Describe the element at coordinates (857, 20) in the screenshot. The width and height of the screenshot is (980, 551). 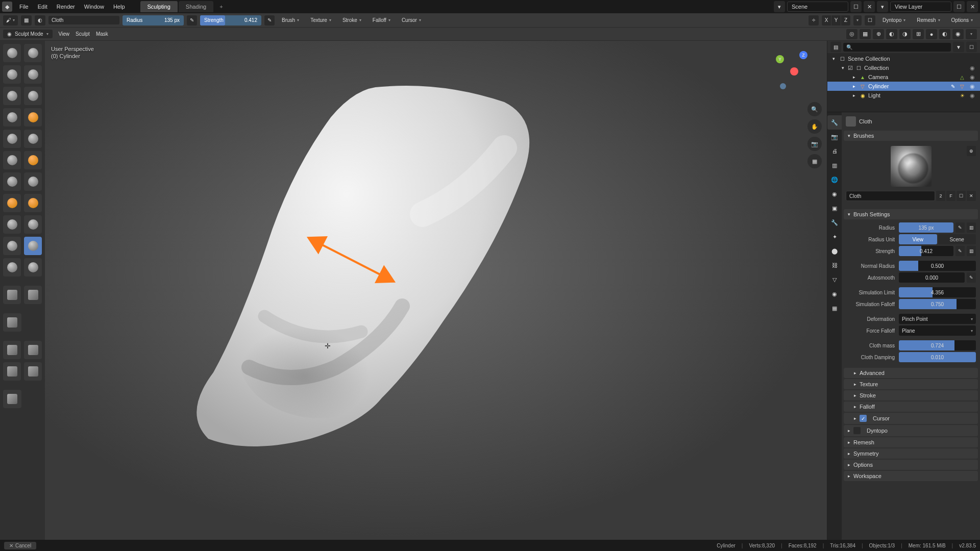
I see `symmetry-more: ▾` at that location.